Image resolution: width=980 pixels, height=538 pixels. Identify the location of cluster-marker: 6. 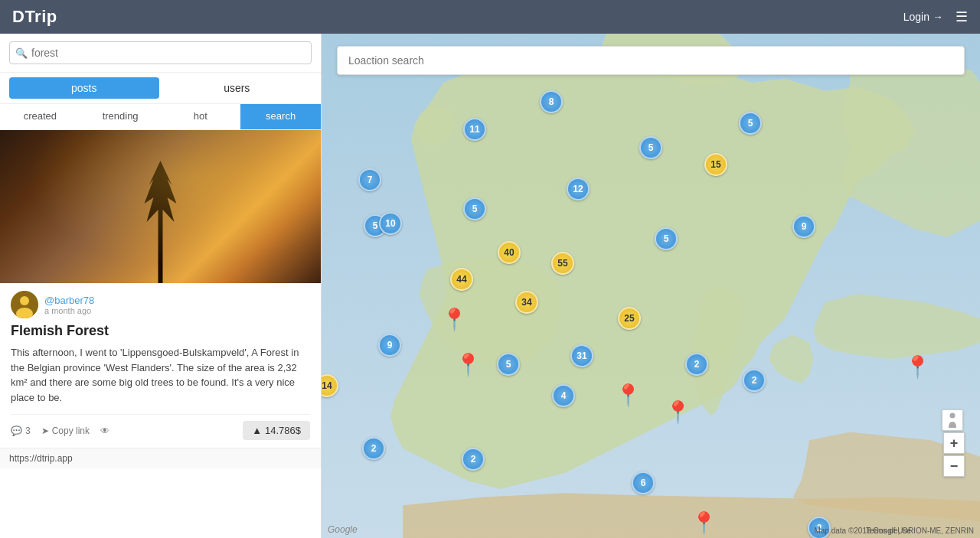
(643, 483).